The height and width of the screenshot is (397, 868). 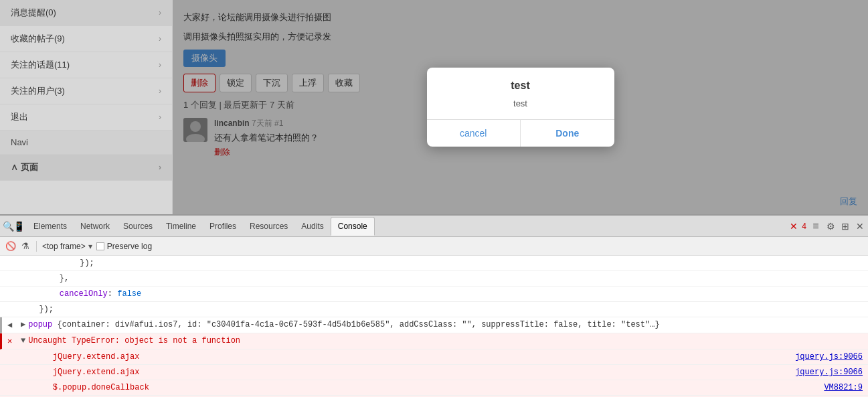 What do you see at coordinates (568, 133) in the screenshot?
I see `modal-done-button: Done` at bounding box center [568, 133].